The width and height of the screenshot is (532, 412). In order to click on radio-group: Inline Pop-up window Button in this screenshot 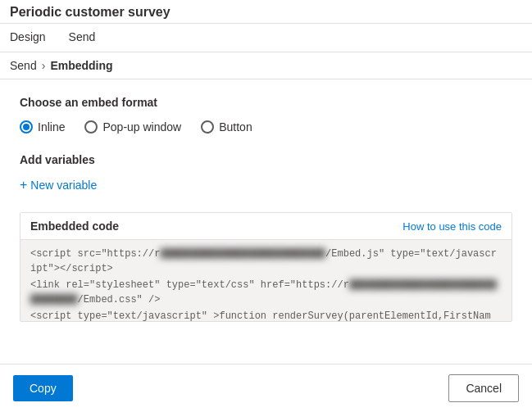, I will do `click(266, 127)`.